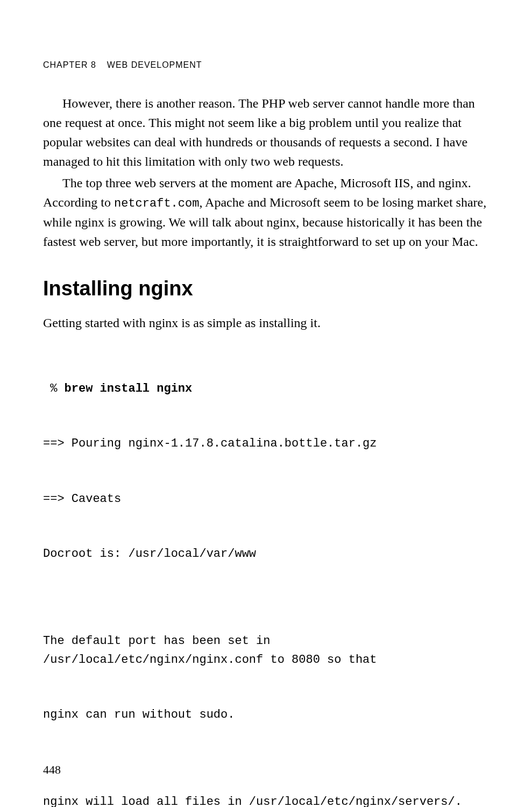 This screenshot has width=532, height=807. I want to click on terminal-output-line: ==> Pouring nginx-1.17.8.catalina.bottle…, so click(266, 444).